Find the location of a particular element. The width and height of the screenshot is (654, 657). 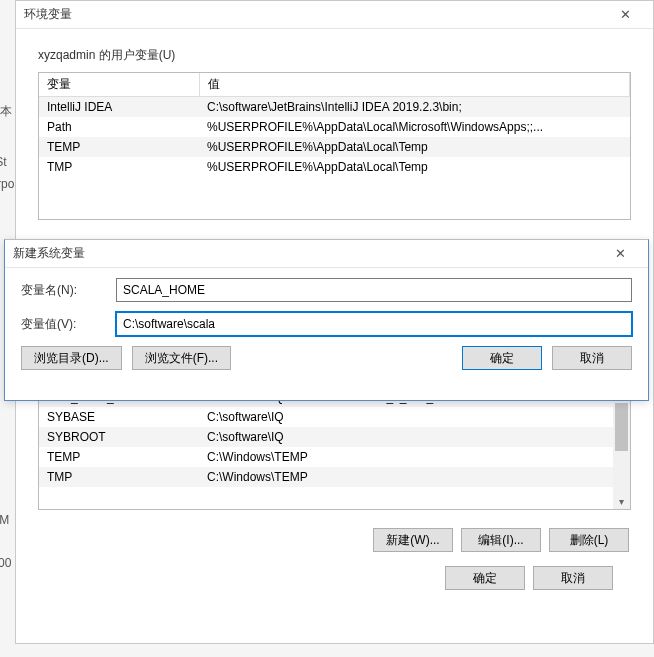

table-row: SYBROOTC:\software\IQ is located at coordinates (334, 437).